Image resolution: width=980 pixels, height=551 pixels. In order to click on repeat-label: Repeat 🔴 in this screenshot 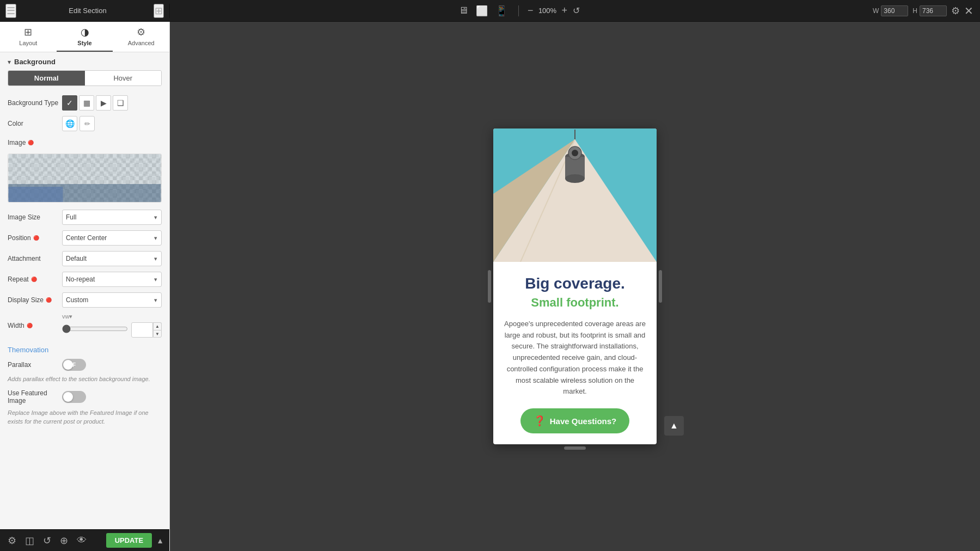, I will do `click(35, 279)`.